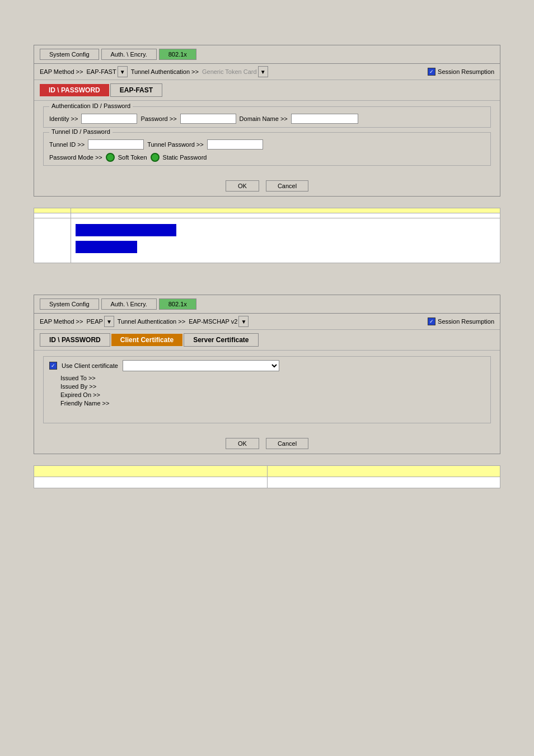 The height and width of the screenshot is (756, 534). I want to click on tab-auth-encry-2: Auth. \ Encry., so click(129, 304).